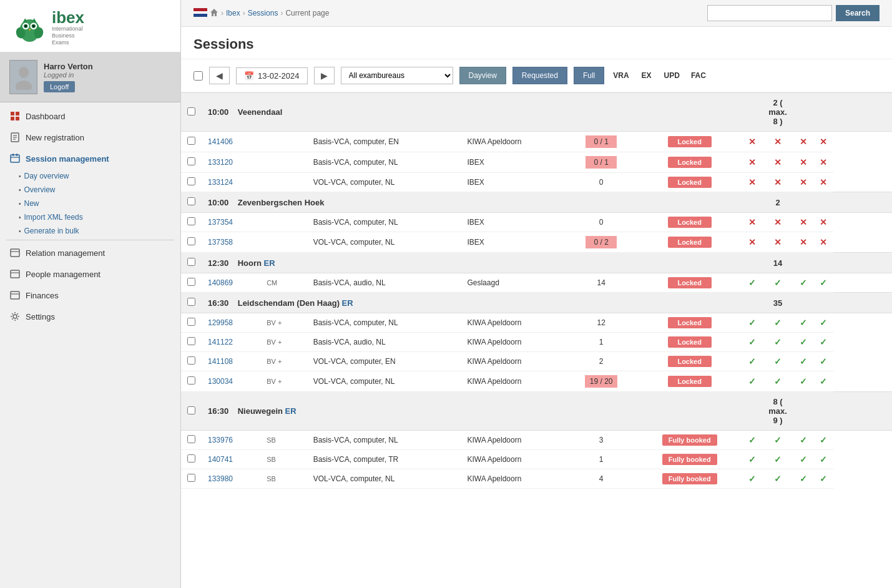  Describe the element at coordinates (40, 190) in the screenshot. I see `overview-link: Overview` at that location.